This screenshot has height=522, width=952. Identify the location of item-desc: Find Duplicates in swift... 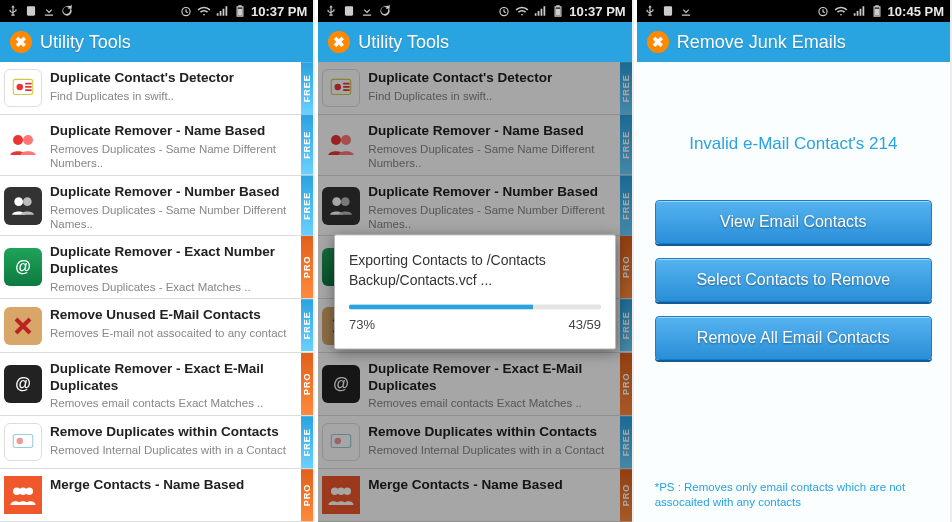
(492, 96).